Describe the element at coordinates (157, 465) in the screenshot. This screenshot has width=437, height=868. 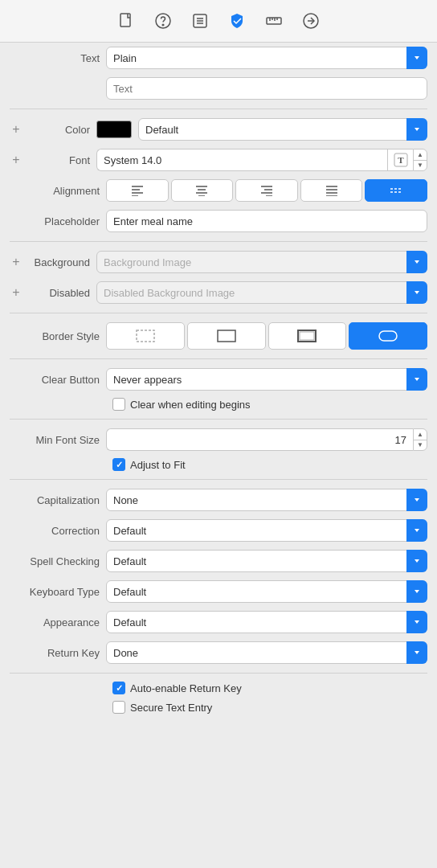
I see `adjust-fit-label: Adjust to Fit` at that location.